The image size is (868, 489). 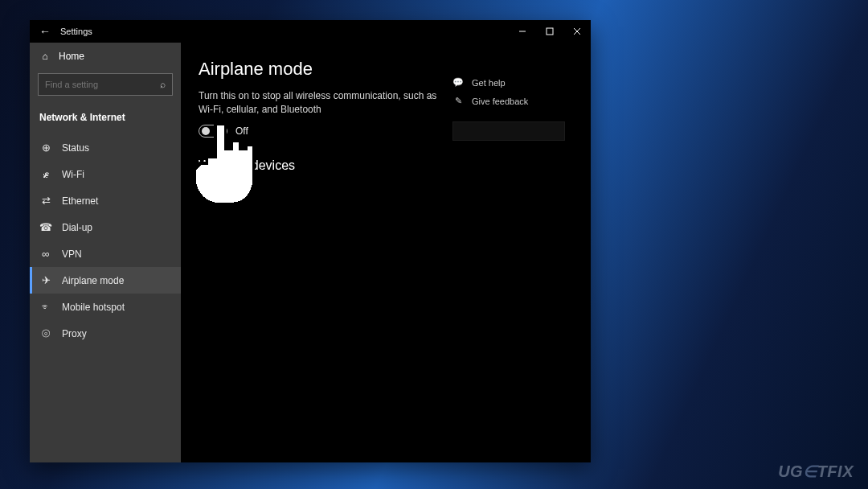 What do you see at coordinates (550, 31) in the screenshot?
I see `maximize-button` at bounding box center [550, 31].